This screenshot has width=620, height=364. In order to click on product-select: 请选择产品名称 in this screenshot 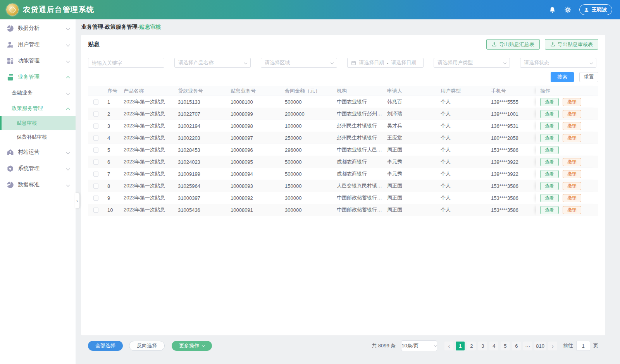, I will do `click(212, 63)`.